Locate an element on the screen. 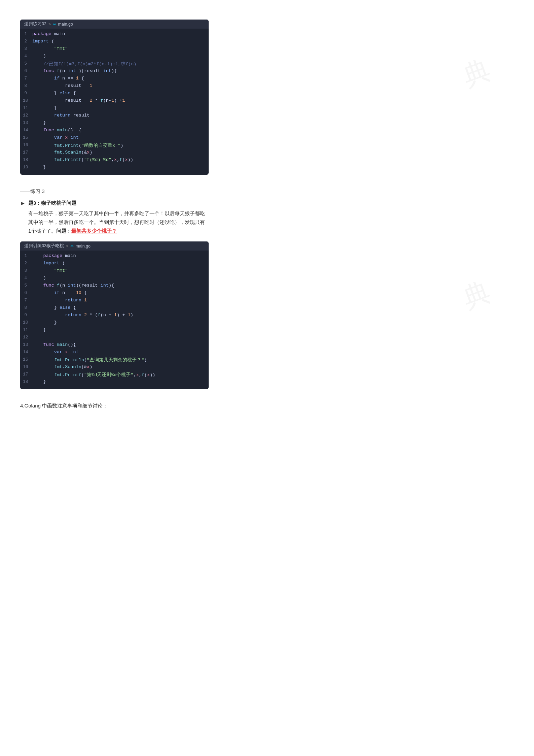 The image size is (534, 756). breadcrumb-path1: 递归练习02 is located at coordinates (35, 24).